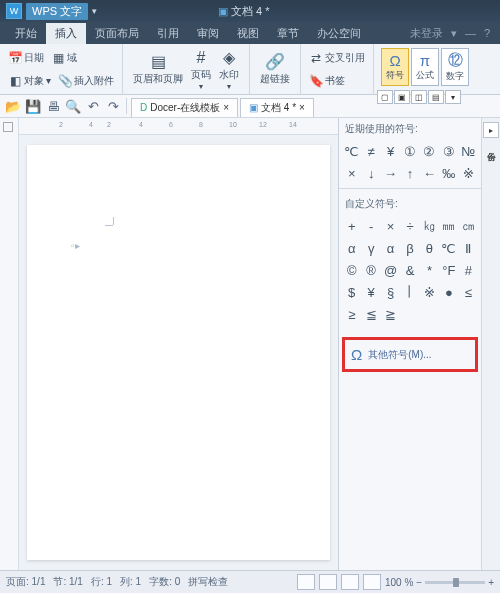 This screenshot has width=500, height=593. What do you see at coordinates (410, 354) in the screenshot?
I see `more-symbols-button: Ω 其他符号(M)...` at bounding box center [410, 354].